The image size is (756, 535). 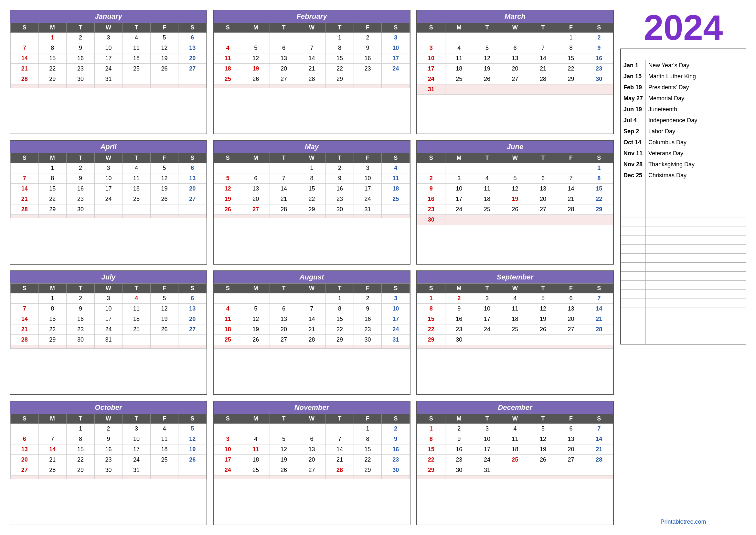 I want to click on calendar-day: 7, so click(x=311, y=309).